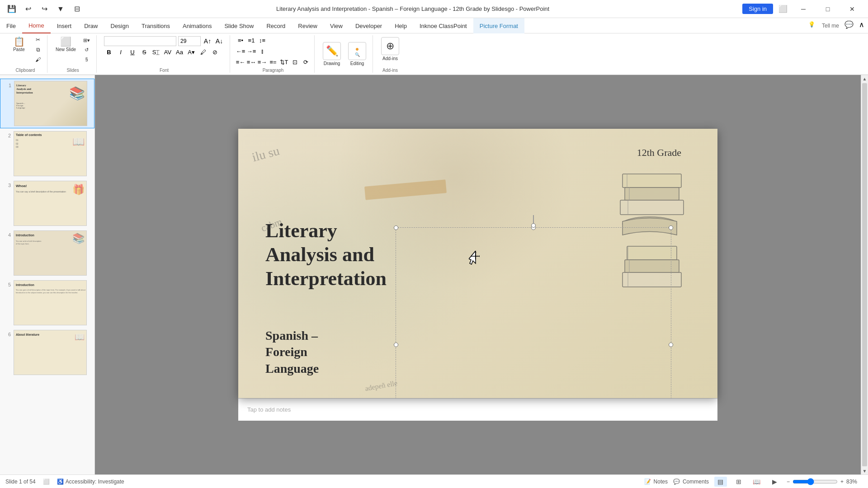 This screenshot has height=488, width=868. What do you see at coordinates (241, 62) in the screenshot?
I see `align-left-button: ≡←` at bounding box center [241, 62].